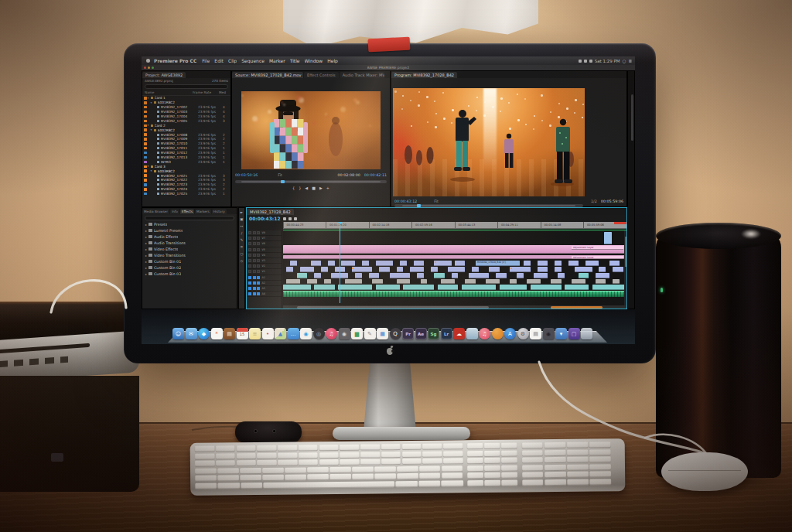 The height and width of the screenshot is (532, 792). What do you see at coordinates (242, 234) in the screenshot?
I see `razor-tool: /` at bounding box center [242, 234].